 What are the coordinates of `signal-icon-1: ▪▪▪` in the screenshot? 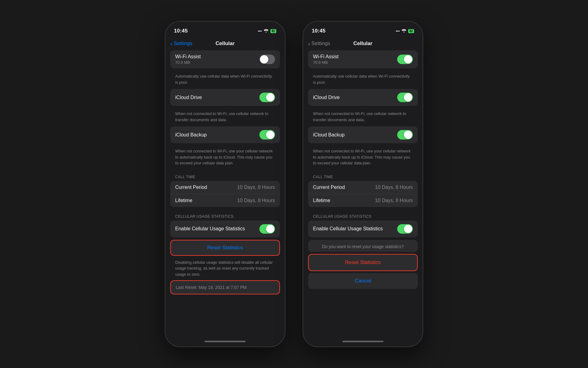 It's located at (260, 31).